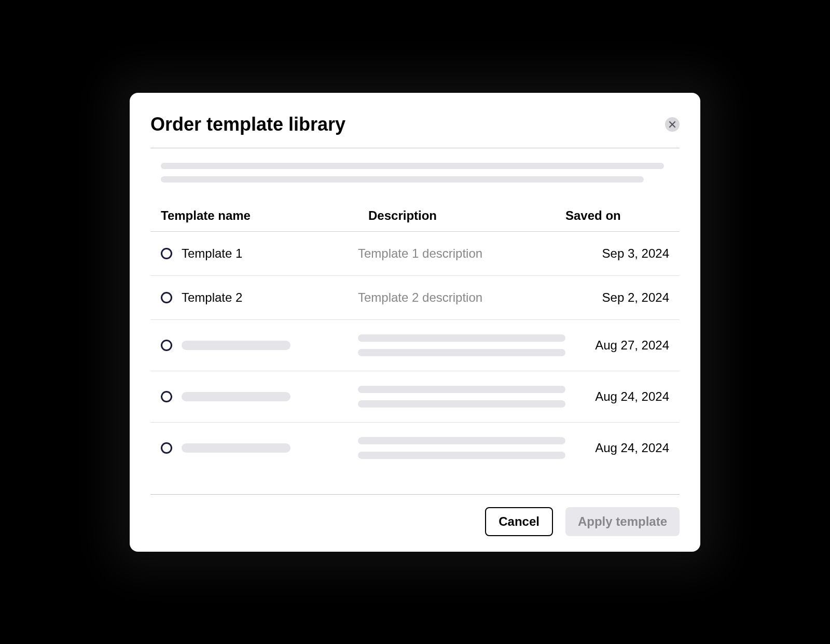 Image resolution: width=830 pixels, height=644 pixels. What do you see at coordinates (415, 515) in the screenshot?
I see `modal-footer: Cancel Apply template` at bounding box center [415, 515].